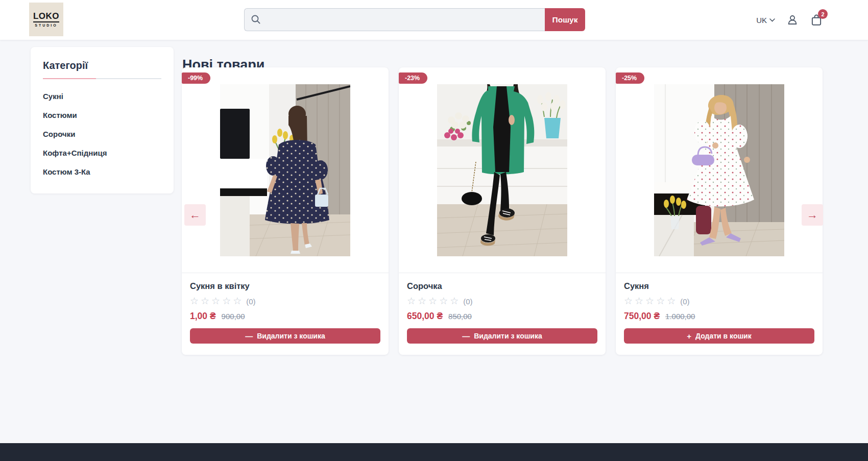 This screenshot has height=461, width=868. I want to click on add-to-cart-button: + Додати в кошик, so click(719, 336).